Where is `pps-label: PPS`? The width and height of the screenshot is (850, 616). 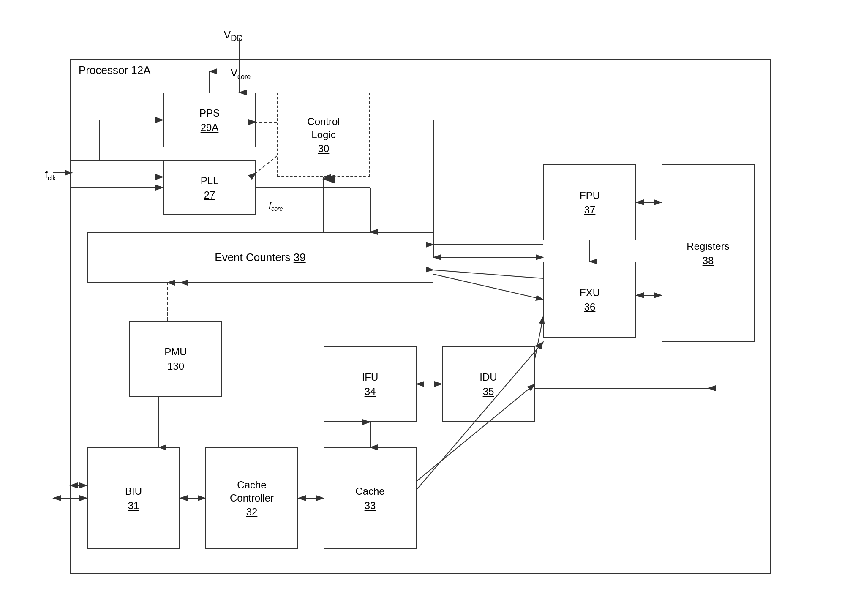
pps-label: PPS is located at coordinates (210, 113).